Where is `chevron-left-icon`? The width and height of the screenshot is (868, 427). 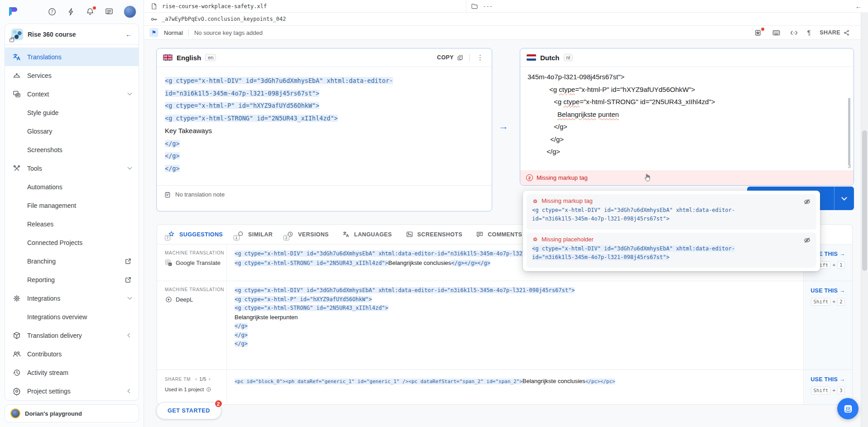 chevron-left-icon is located at coordinates (130, 391).